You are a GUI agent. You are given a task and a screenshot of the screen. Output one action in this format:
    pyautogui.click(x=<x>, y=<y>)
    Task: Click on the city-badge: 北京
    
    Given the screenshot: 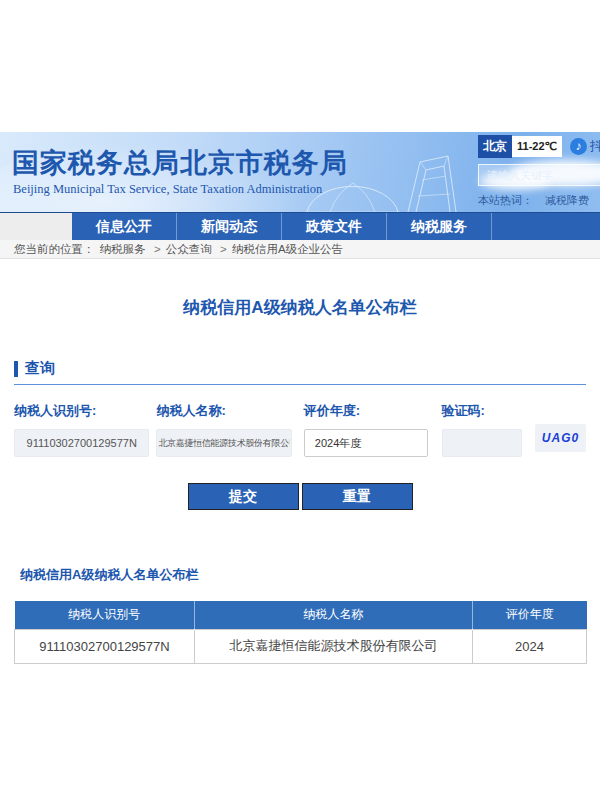 What is the action you would take?
    pyautogui.click(x=495, y=146)
    